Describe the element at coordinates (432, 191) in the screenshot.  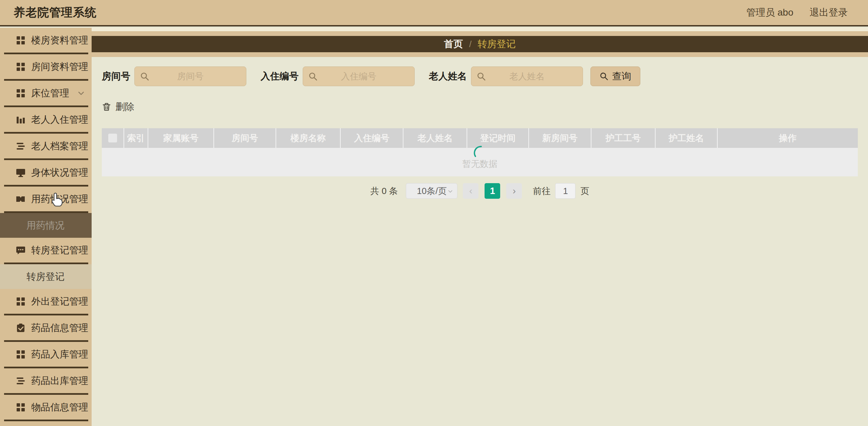
I see `page-size-select: 10条/页` at that location.